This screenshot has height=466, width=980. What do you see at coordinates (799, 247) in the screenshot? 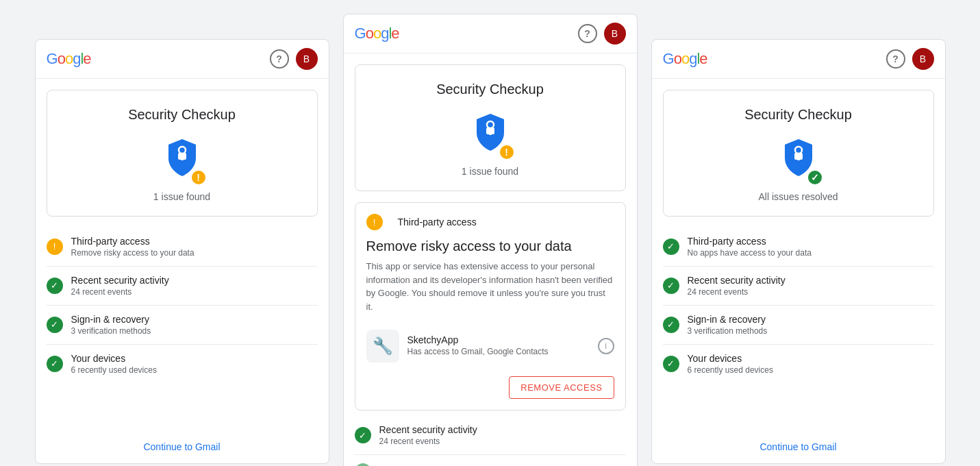
I see `item-third-party-3: ✓ Third-party access No apps have access…` at bounding box center [799, 247].